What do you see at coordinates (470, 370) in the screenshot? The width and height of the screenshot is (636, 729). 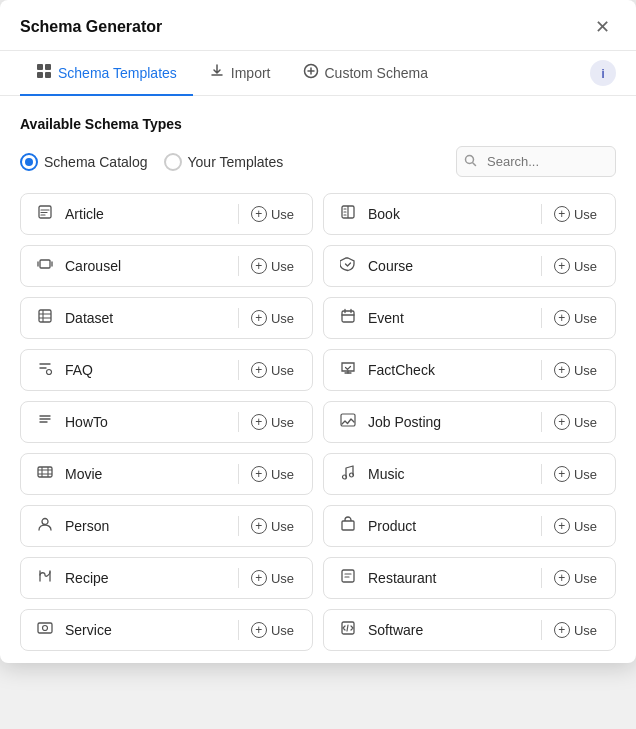 I see `schema-card-factcheck: FactCheck + Use` at bounding box center [470, 370].